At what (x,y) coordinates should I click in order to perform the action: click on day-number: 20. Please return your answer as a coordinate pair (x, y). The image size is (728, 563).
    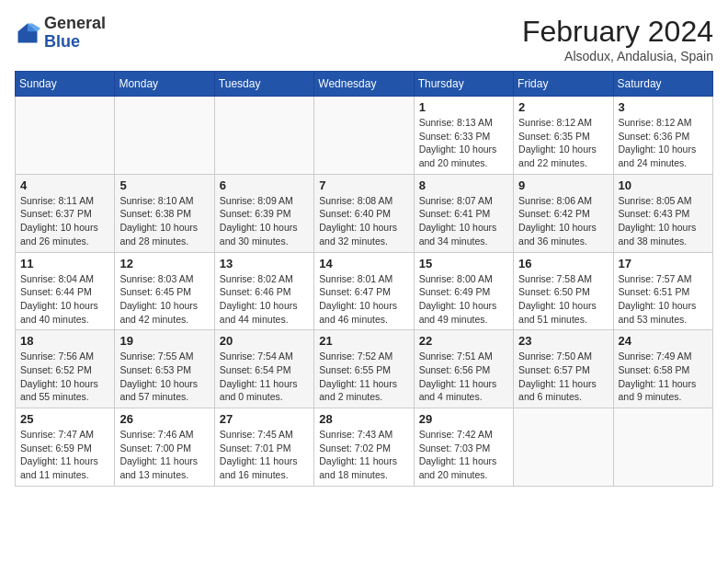
    Looking at the image, I should click on (265, 340).